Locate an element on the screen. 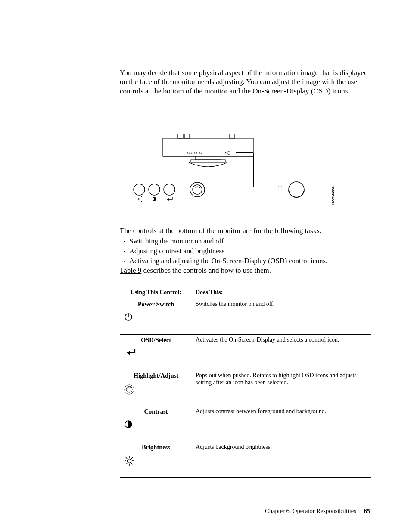  col-header-does: Does This: is located at coordinates (282, 293).